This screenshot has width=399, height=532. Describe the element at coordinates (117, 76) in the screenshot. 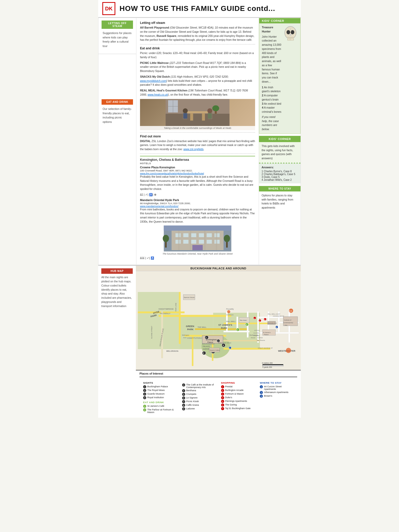

I see `sidebar-spacer` at that location.